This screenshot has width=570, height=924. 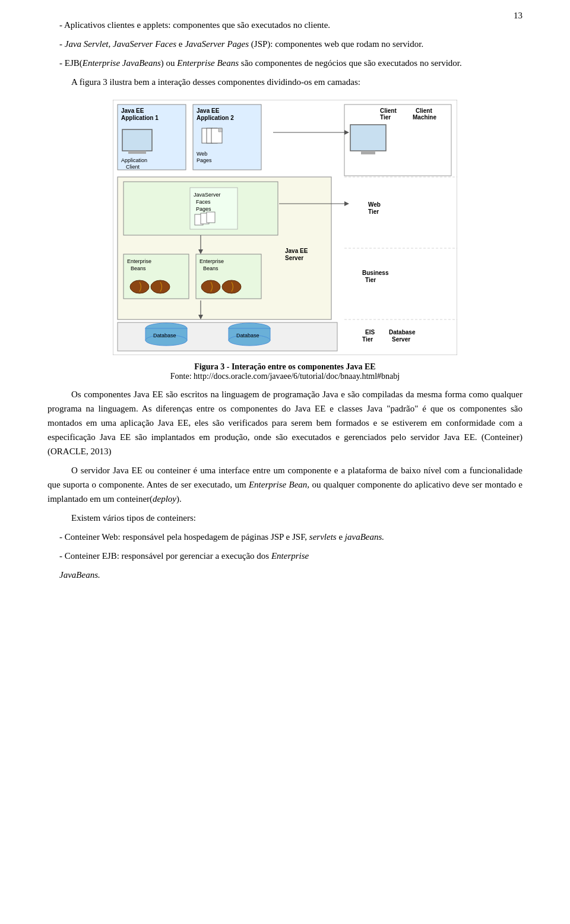 I want to click on paragraph-2: - Java Servlet, JavaServer Faces e JavaS…, so click(x=285, y=44).